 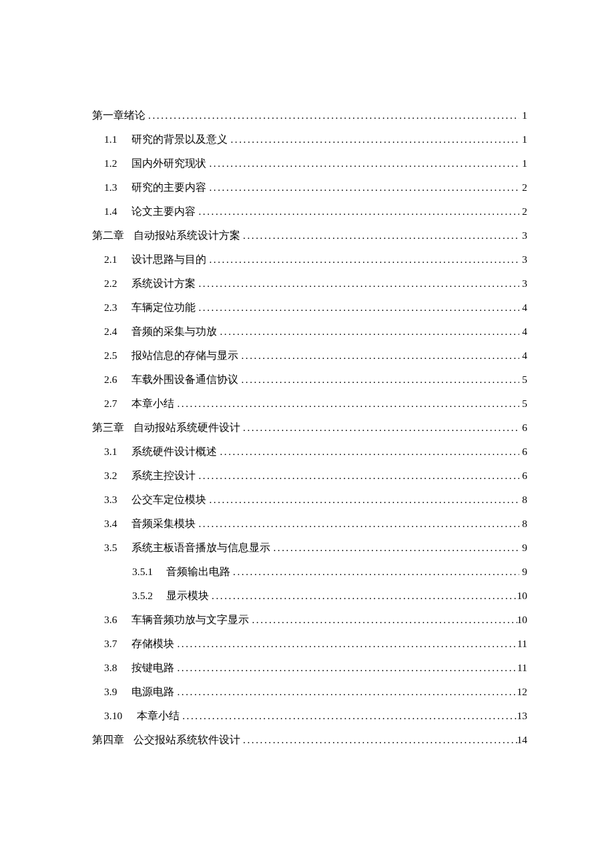 What do you see at coordinates (174, 452) in the screenshot?
I see `toc-entry-title: 系统硬件设计概述` at bounding box center [174, 452].